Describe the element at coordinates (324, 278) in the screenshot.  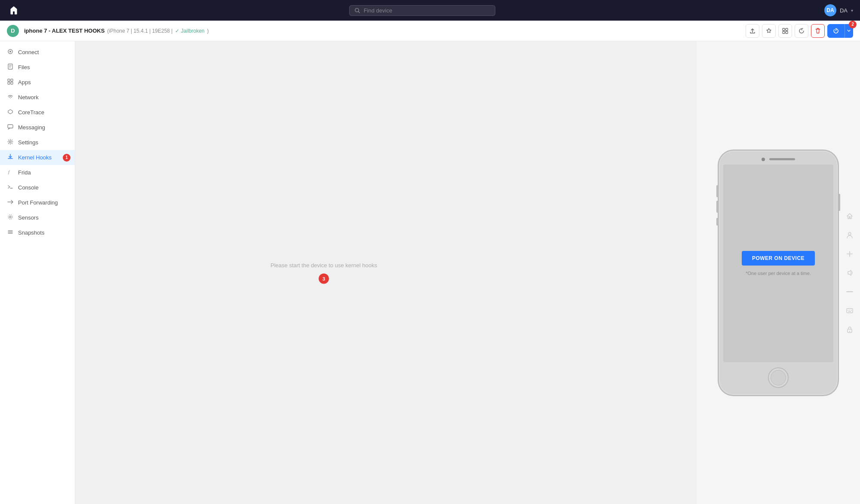
I see `step-3-badge: 3` at that location.